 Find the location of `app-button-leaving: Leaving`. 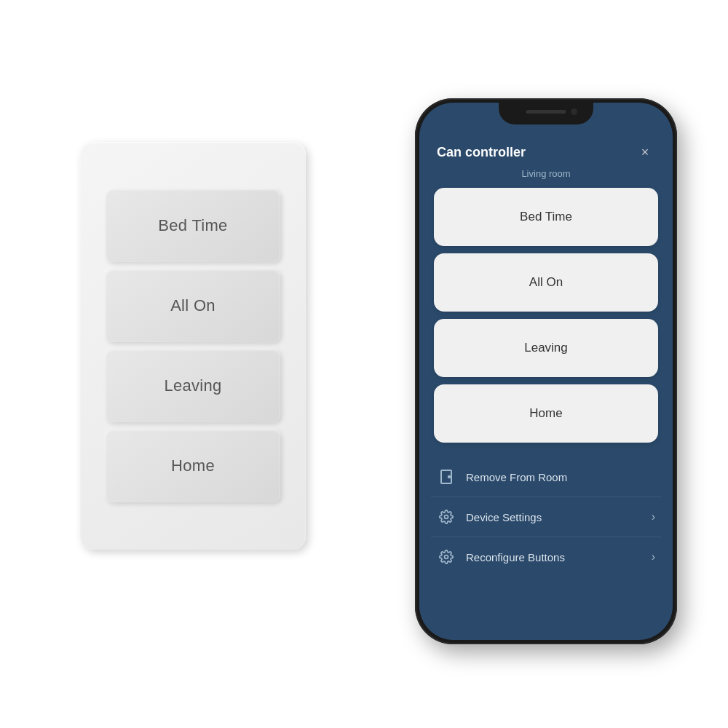

app-button-leaving: Leaving is located at coordinates (546, 348).